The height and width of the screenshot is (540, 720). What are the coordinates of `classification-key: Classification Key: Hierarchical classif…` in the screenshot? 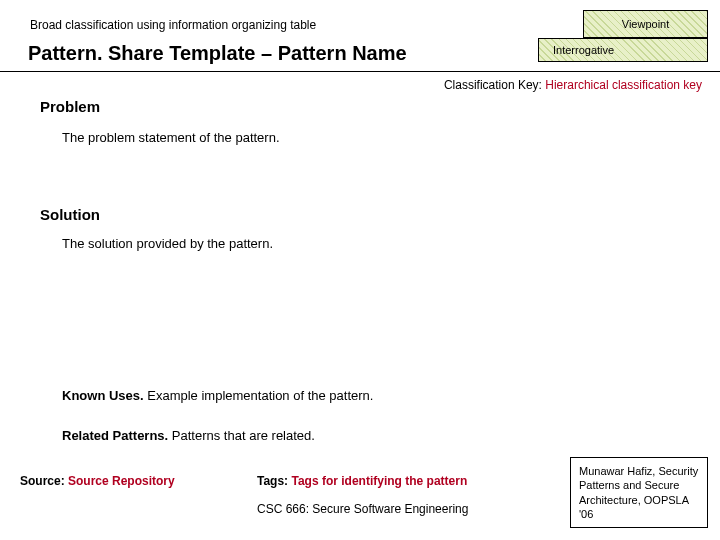 It's located at (573, 85).